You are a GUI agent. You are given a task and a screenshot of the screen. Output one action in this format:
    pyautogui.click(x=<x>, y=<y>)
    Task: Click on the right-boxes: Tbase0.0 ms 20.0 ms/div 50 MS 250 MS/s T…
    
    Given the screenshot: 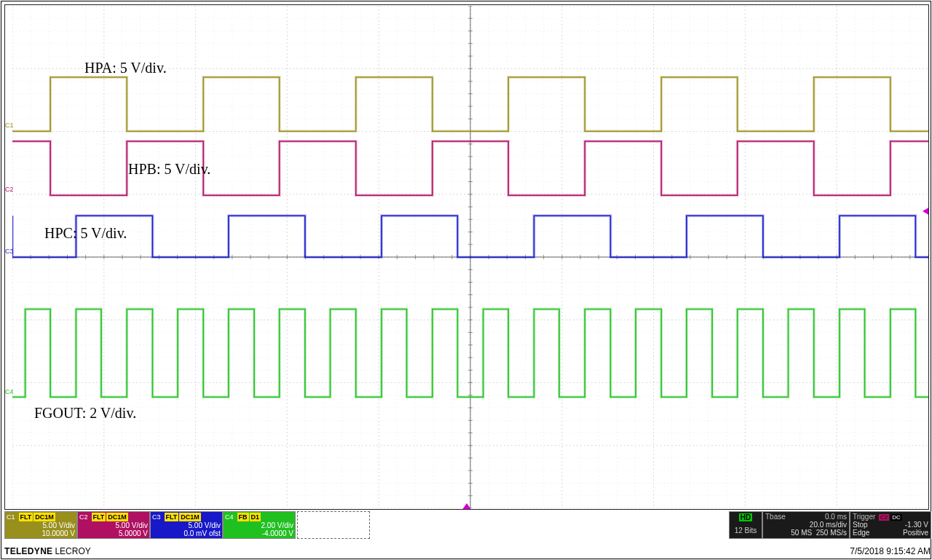 What is the action you would take?
    pyautogui.click(x=847, y=525)
    